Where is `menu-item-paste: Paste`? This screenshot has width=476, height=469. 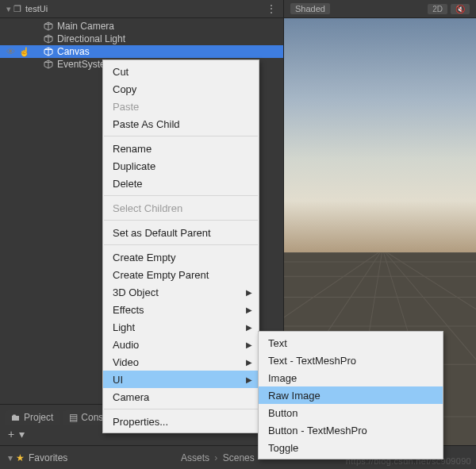 menu-item-paste: Paste is located at coordinates (181, 106).